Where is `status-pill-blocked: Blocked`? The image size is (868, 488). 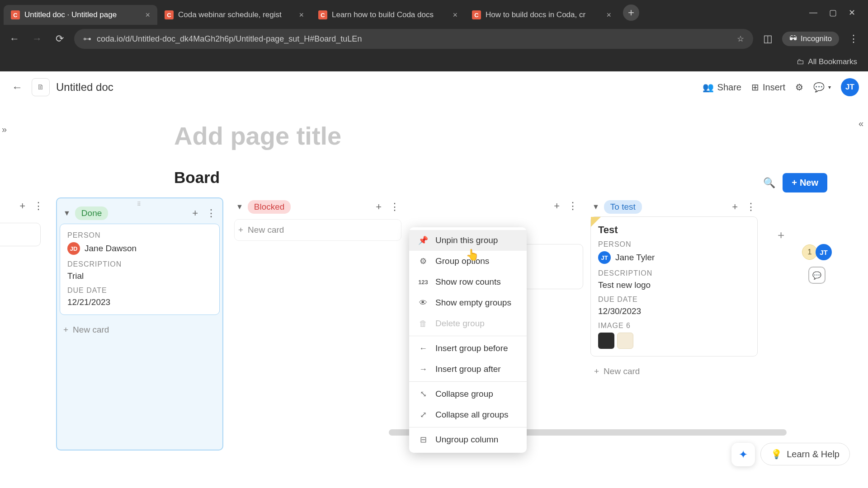 status-pill-blocked: Blocked is located at coordinates (269, 207).